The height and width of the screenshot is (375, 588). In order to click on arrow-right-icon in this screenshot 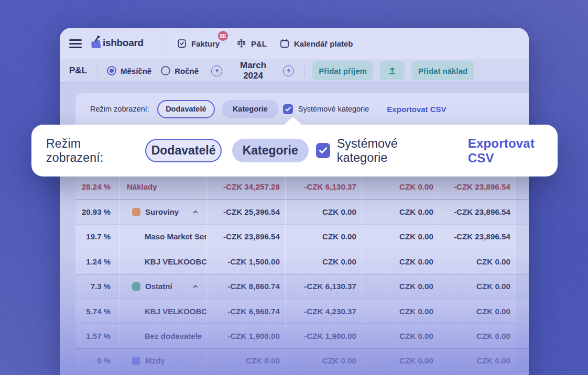, I will do `click(289, 71)`.